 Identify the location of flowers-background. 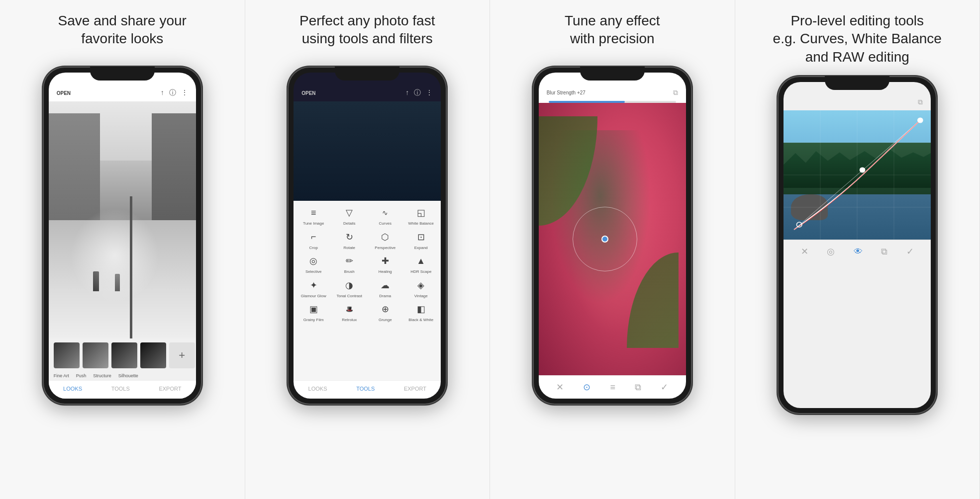
(612, 239).